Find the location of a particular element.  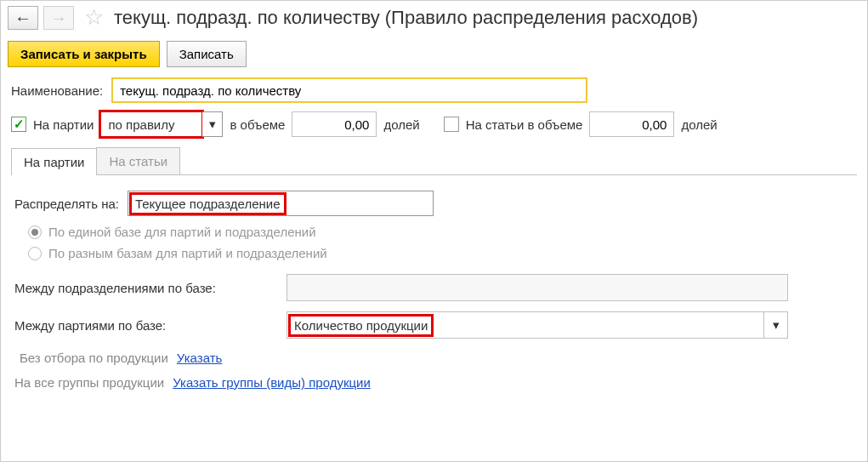

distribute-to-select: Текущее подразделение is located at coordinates (281, 203).